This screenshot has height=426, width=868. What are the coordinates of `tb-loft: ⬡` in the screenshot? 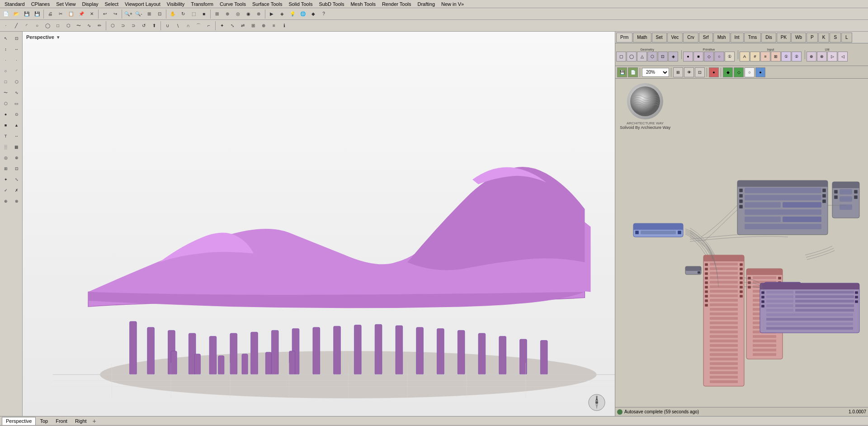 It's located at (113, 26).